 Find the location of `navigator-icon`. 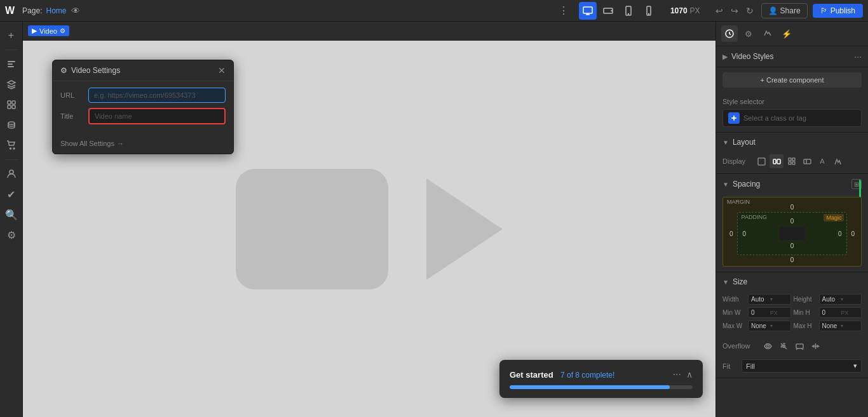

navigator-icon is located at coordinates (11, 64).